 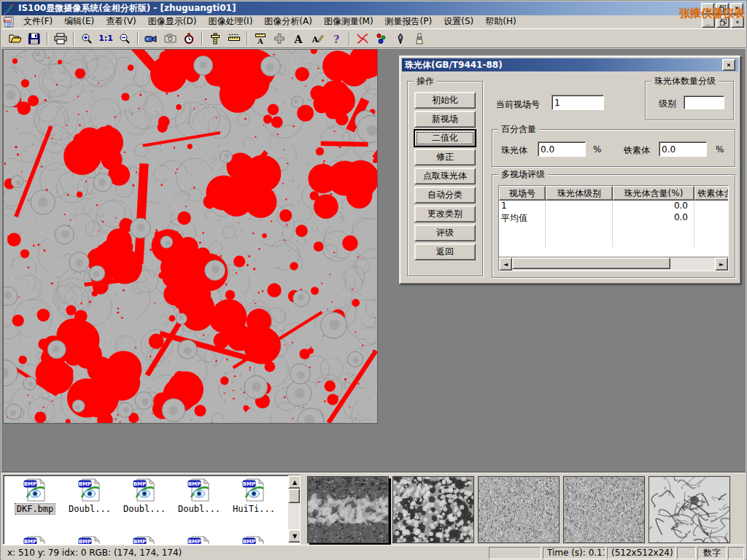 I want to click on document-icon: DOC, so click(x=9, y=22).